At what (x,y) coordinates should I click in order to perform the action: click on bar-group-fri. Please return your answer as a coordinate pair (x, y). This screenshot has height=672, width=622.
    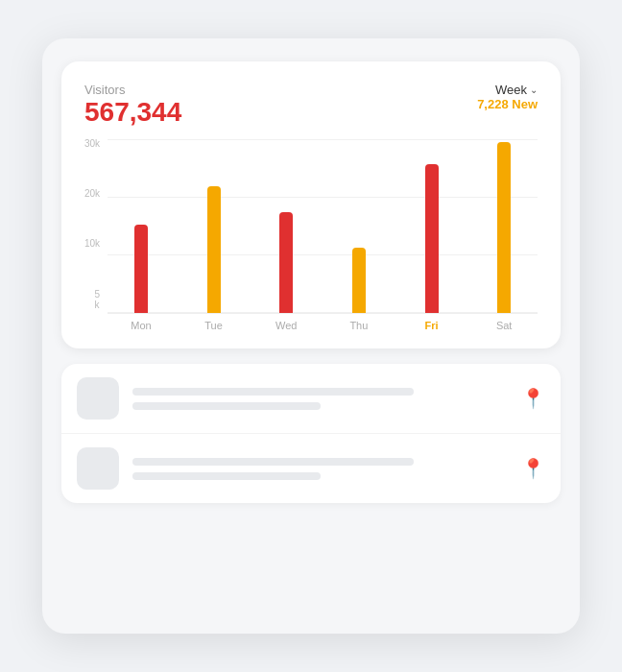
    Looking at the image, I should click on (432, 228).